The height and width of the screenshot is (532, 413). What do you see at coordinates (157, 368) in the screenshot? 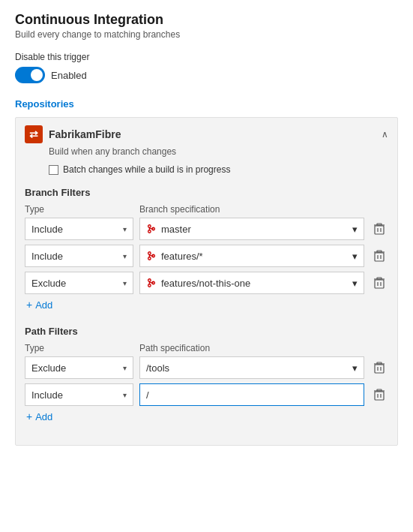
I see `path-spec-text-1: /tools` at bounding box center [157, 368].